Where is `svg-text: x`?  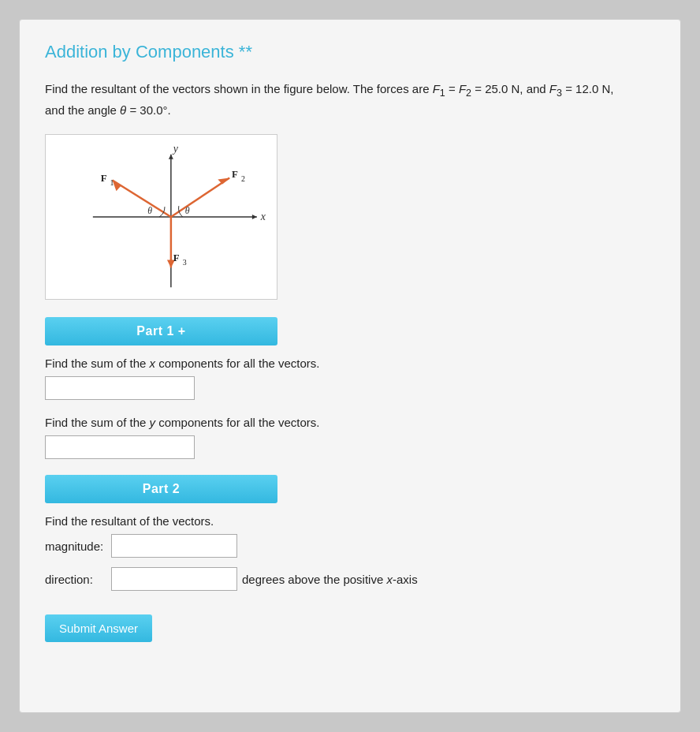
svg-text: x is located at coordinates (263, 216).